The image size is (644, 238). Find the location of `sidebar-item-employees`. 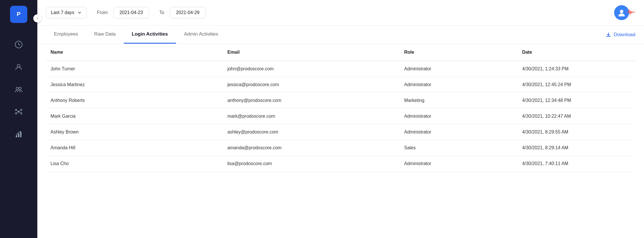

sidebar-item-employees is located at coordinates (19, 67).